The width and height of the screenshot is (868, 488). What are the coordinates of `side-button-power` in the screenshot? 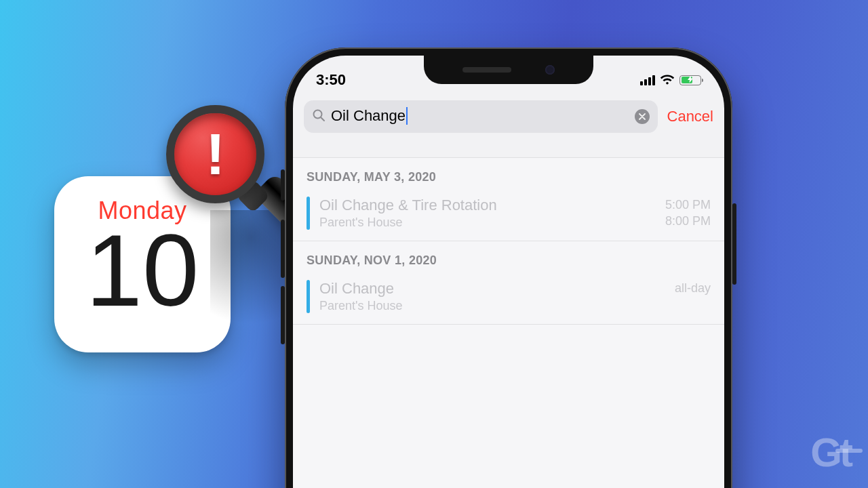 It's located at (734, 244).